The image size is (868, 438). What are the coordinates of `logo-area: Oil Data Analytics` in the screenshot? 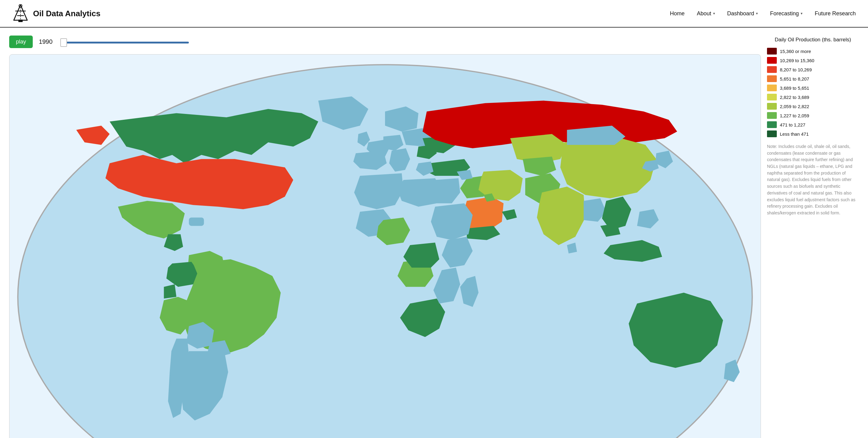 It's located at (56, 13).